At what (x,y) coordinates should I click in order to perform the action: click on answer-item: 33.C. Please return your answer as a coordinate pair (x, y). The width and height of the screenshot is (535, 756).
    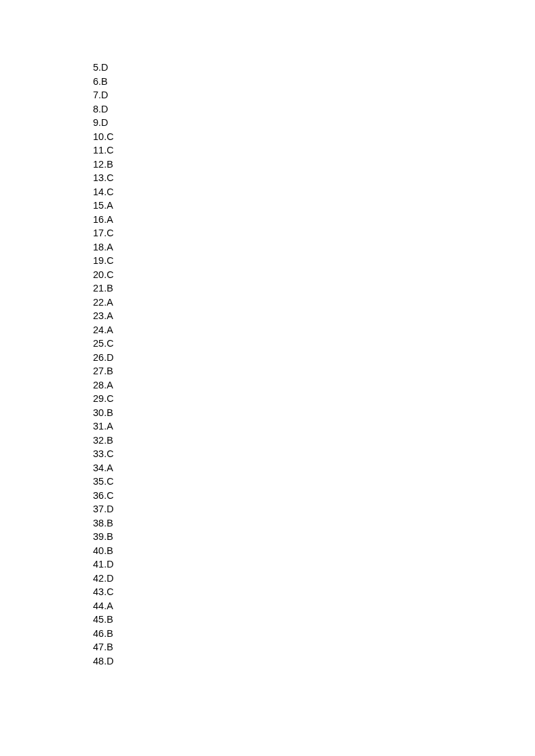
    Looking at the image, I should click on (314, 454).